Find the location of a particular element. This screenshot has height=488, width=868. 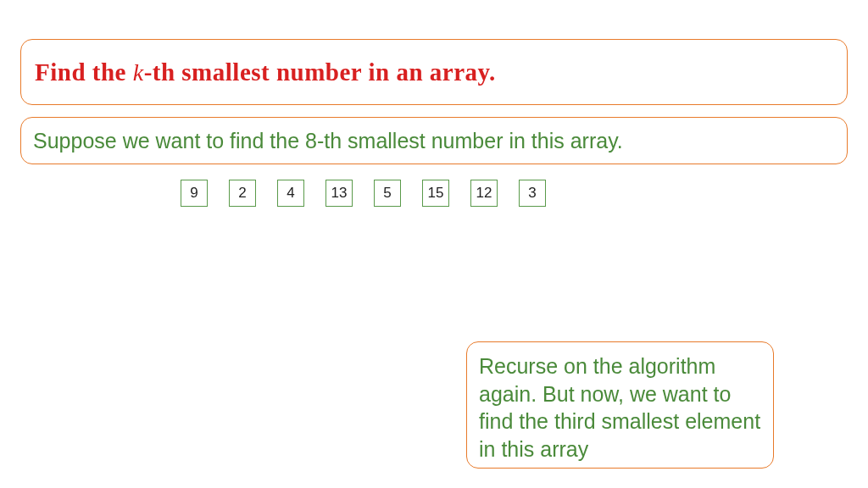

subtitle-text: Suppose we want to find the 8-th smalles… is located at coordinates (328, 141).